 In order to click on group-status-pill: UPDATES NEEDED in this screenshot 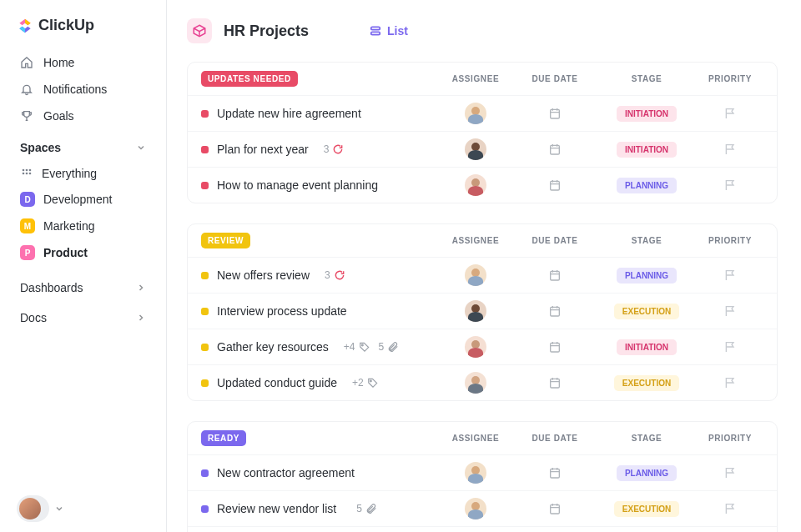, I will do `click(249, 78)`.